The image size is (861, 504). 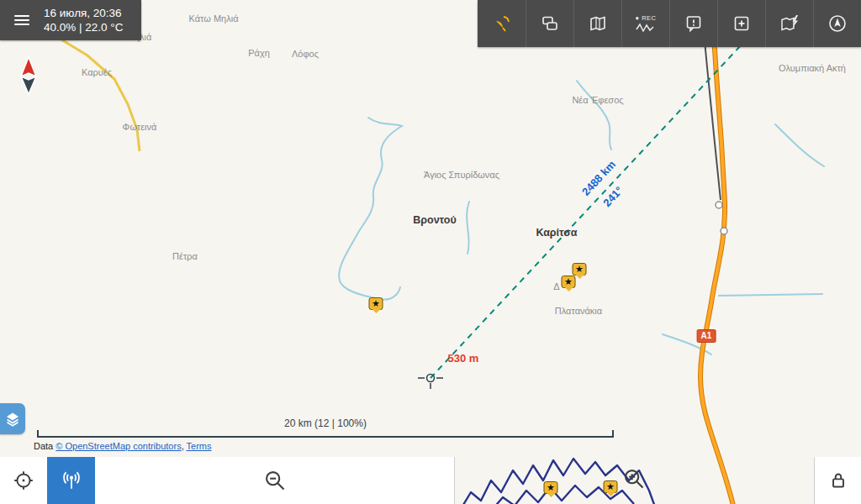 What do you see at coordinates (199, 446) in the screenshot?
I see `terms-link: Terms` at bounding box center [199, 446].